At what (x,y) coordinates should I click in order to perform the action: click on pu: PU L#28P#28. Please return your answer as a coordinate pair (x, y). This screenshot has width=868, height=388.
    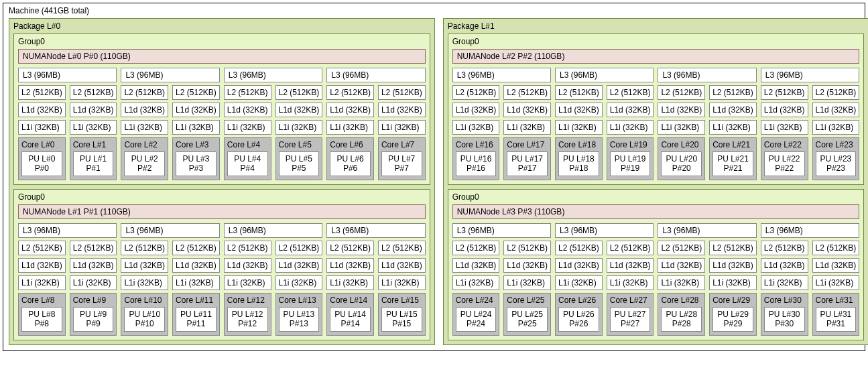
    Looking at the image, I should click on (681, 319).